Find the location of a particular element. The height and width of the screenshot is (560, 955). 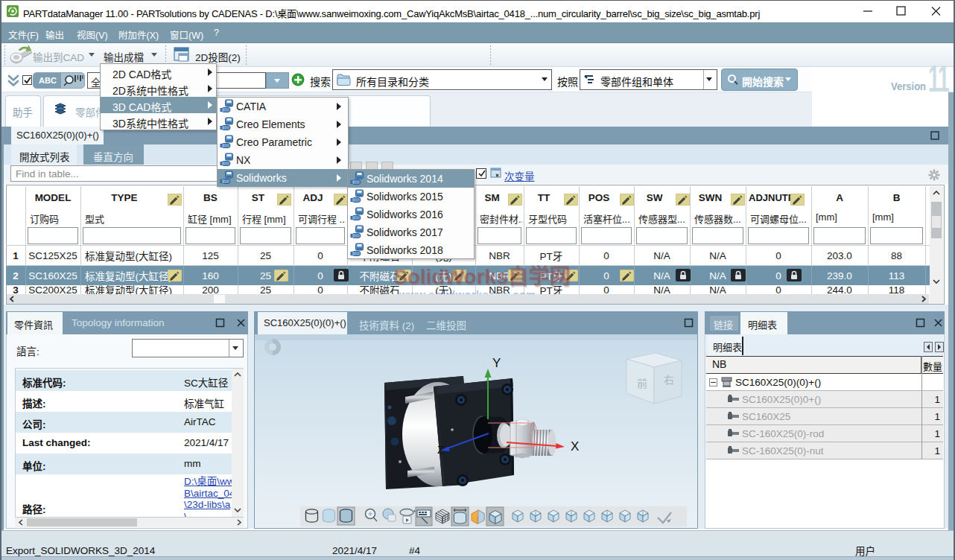

svg-text: 右 is located at coordinates (669, 380).